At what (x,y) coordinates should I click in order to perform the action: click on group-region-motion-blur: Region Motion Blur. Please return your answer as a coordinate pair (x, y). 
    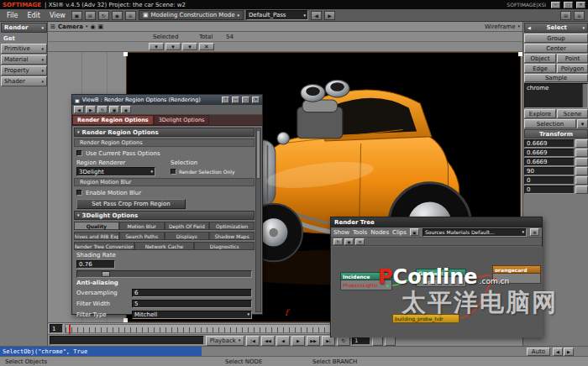
    Looking at the image, I should click on (165, 182).